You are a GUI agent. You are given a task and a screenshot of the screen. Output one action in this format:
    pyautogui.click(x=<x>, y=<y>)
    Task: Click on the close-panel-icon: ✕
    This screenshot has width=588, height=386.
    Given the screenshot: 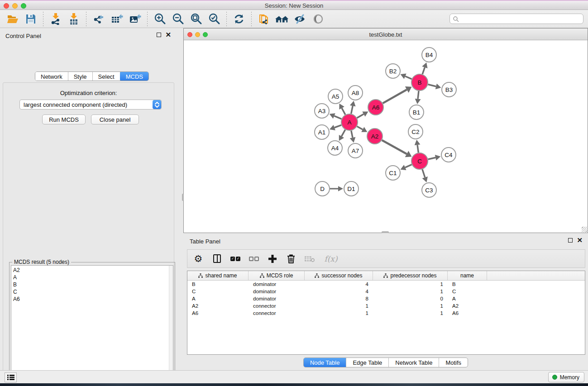 What is the action you would take?
    pyautogui.click(x=168, y=35)
    